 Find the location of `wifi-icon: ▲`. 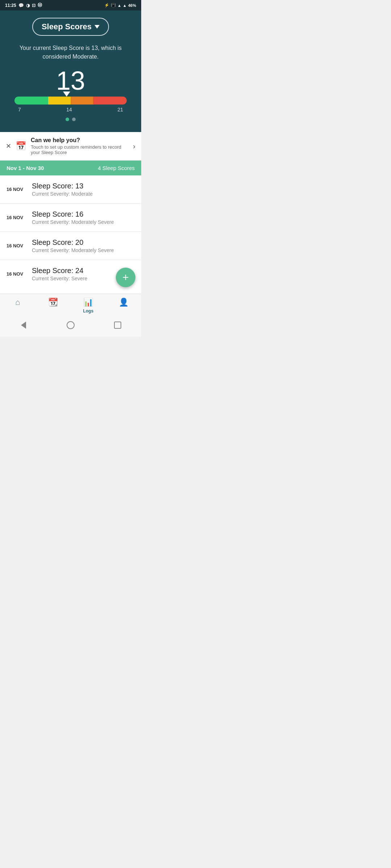

wifi-icon: ▲ is located at coordinates (119, 5).